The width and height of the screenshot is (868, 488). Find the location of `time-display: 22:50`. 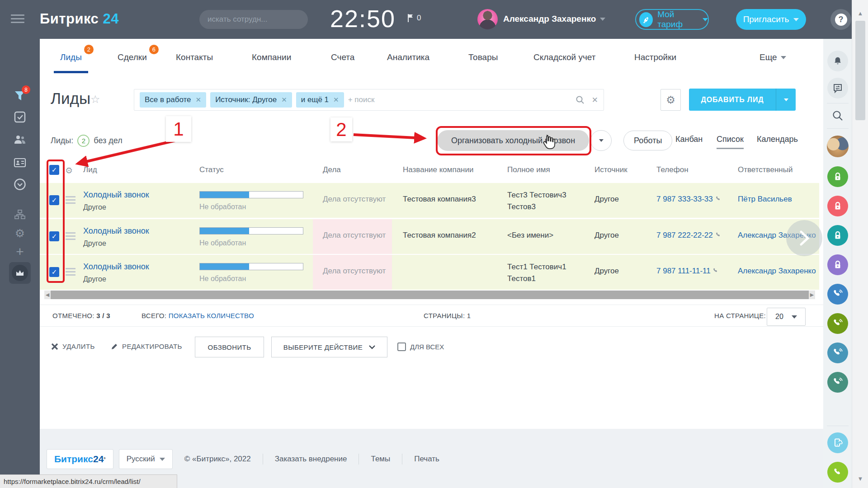

time-display: 22:50 is located at coordinates (363, 19).